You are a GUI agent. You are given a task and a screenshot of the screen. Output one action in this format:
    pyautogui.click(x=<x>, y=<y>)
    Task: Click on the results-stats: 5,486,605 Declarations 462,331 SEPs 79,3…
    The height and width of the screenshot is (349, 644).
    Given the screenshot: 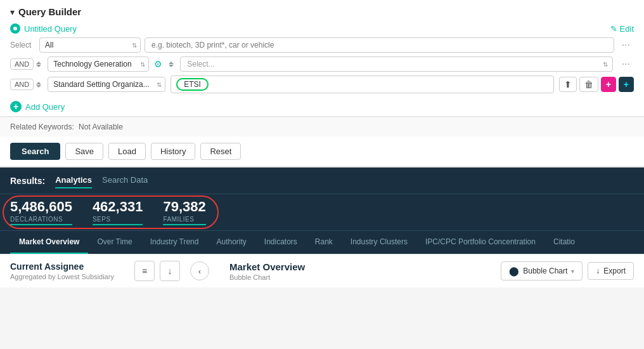 What is the action you would take?
    pyautogui.click(x=322, y=212)
    